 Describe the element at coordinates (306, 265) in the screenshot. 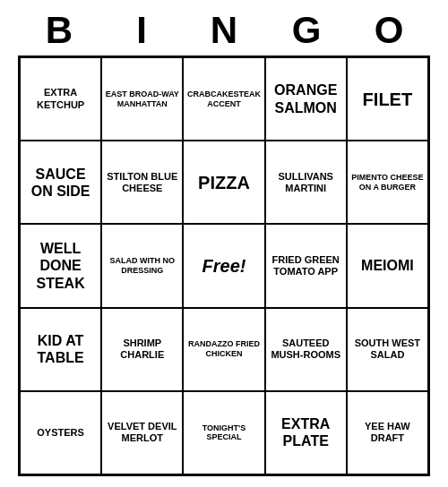

I see `bingo-cell-13: FRIED GREEN TOMATO APP` at that location.